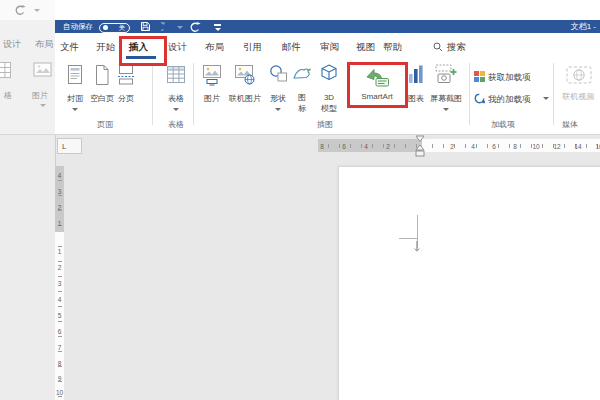 This screenshot has width=600, height=400. I want to click on horizontal-ruler: 246810121416, so click(511, 146).